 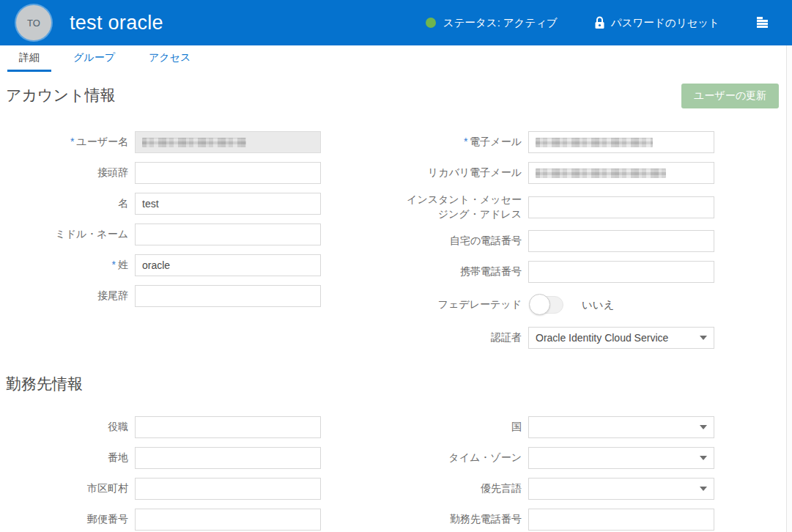 What do you see at coordinates (70, 234) in the screenshot?
I see `field-label: ミドル・ネーム` at bounding box center [70, 234].